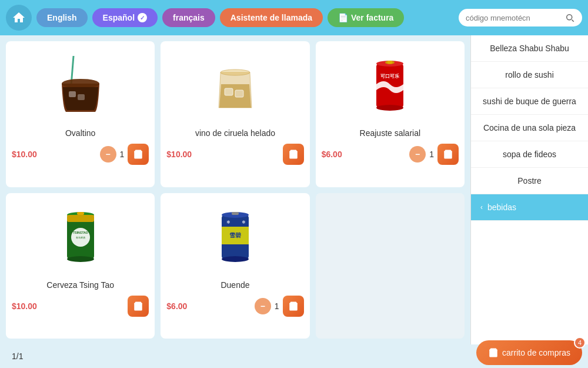 This screenshot has height=368, width=588. Describe the element at coordinates (520, 18) in the screenshot. I see `search-container` at that location.